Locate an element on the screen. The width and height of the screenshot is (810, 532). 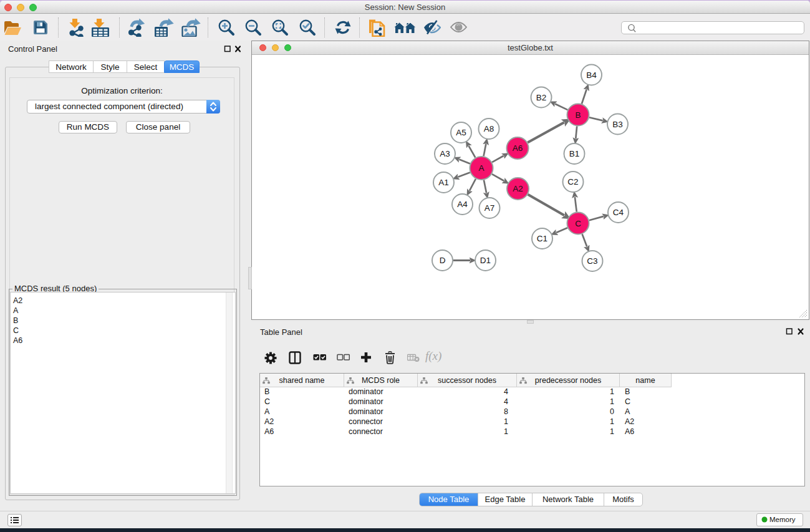
svg-text: C4 is located at coordinates (619, 212).